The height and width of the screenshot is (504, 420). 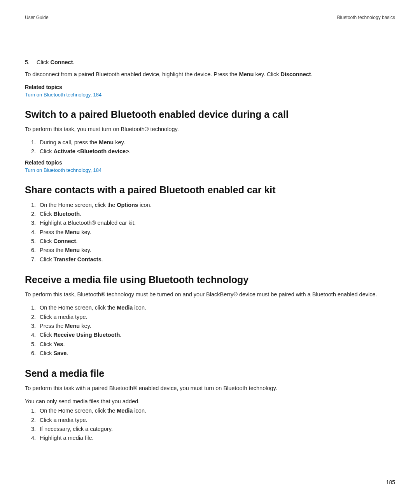 What do you see at coordinates (210, 114) in the screenshot?
I see `heading-switch-during-call: Switch to a paired Bluetooth enabled dev…` at bounding box center [210, 114].